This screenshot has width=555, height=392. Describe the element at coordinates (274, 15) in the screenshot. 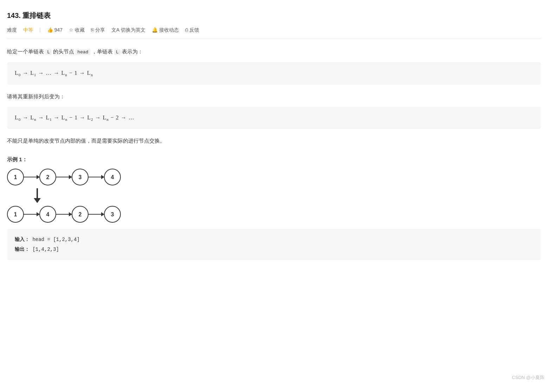

I see `page-title: 143. 重排链表` at that location.